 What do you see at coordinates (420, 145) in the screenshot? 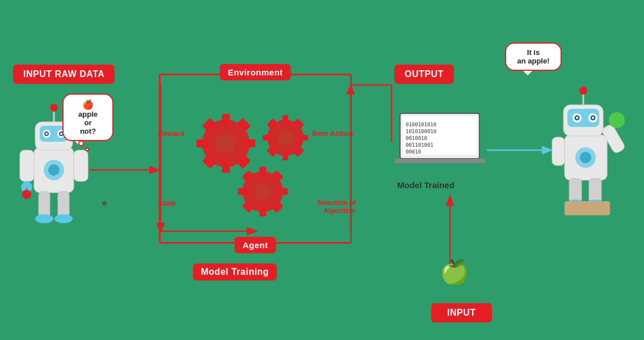
I see `svg-text: 001101001` at bounding box center [420, 145].